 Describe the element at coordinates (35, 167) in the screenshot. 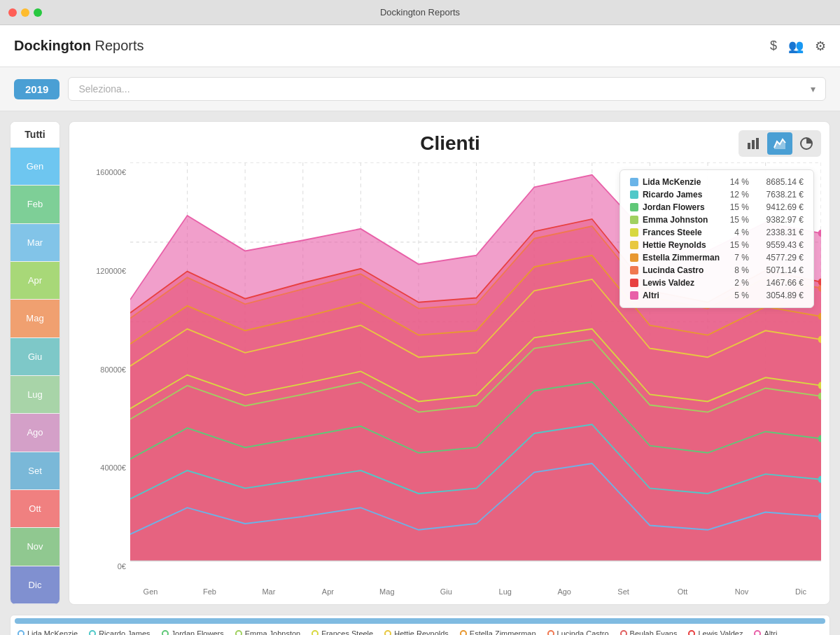

I see `sidebar-item-gen: Gen` at that location.